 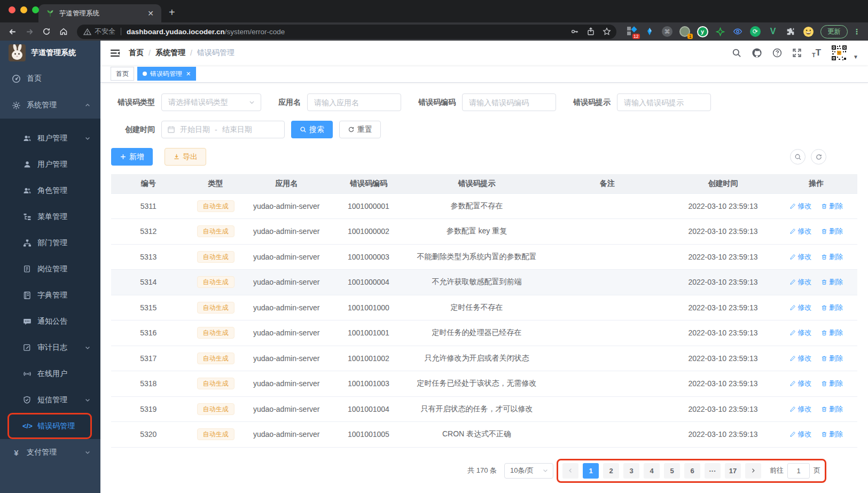 What do you see at coordinates (753, 471) in the screenshot?
I see `next-page-button` at bounding box center [753, 471].